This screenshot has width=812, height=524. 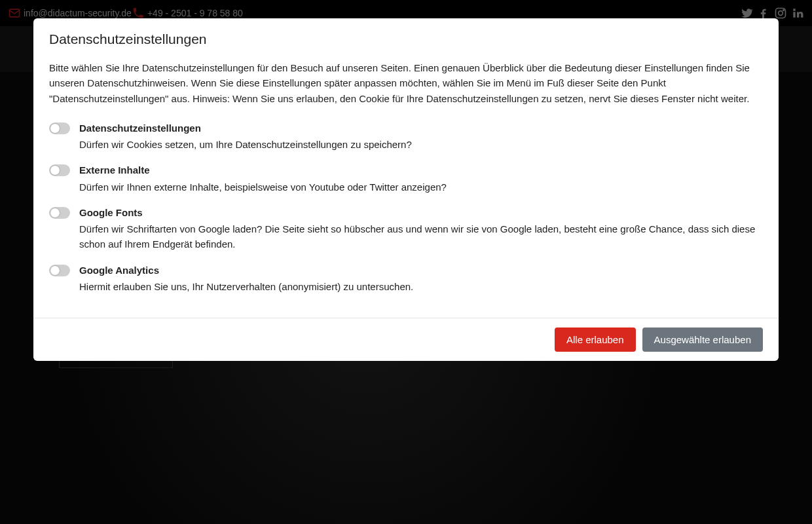 I want to click on modal-intro-text: Bitte wählen Sie Ihre Datenschutzeinstel…, so click(x=406, y=83).